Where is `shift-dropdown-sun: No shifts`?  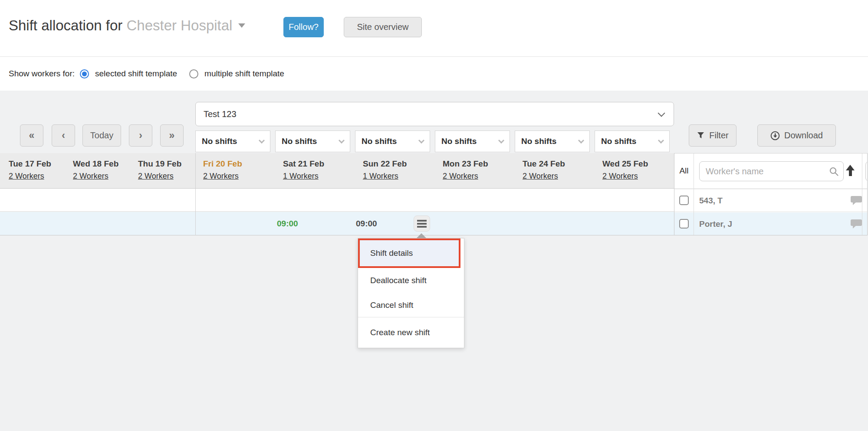 shift-dropdown-sun: No shifts is located at coordinates (392, 141).